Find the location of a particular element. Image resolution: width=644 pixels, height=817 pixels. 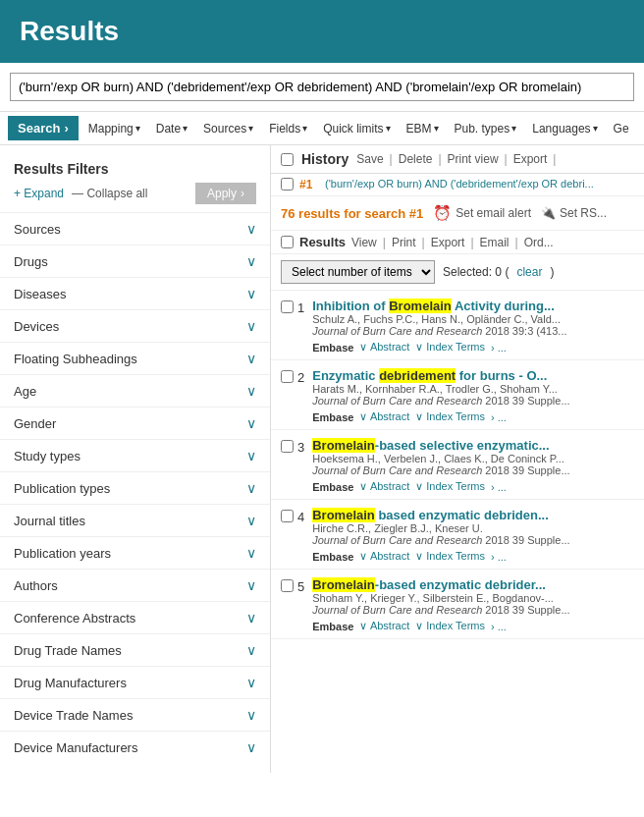

result-more-link-2: › ... is located at coordinates (499, 417).